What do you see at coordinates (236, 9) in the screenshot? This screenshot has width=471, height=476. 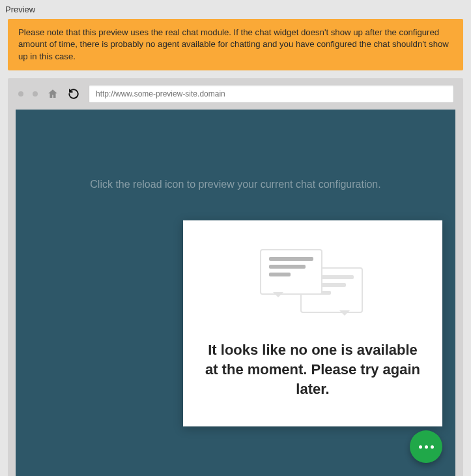 I see `section-title: Preview` at bounding box center [236, 9].